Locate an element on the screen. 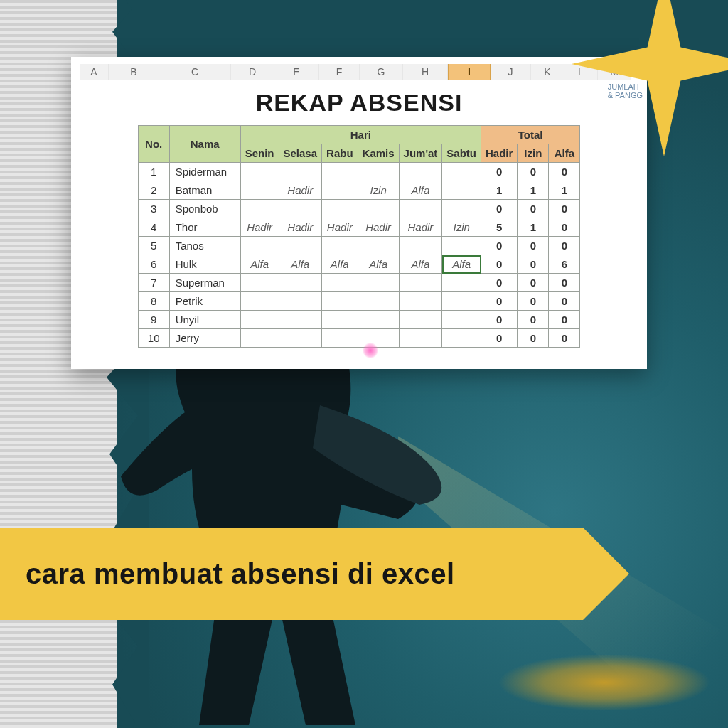 The height and width of the screenshot is (728, 728). cell-no: 9 is located at coordinates (154, 320).